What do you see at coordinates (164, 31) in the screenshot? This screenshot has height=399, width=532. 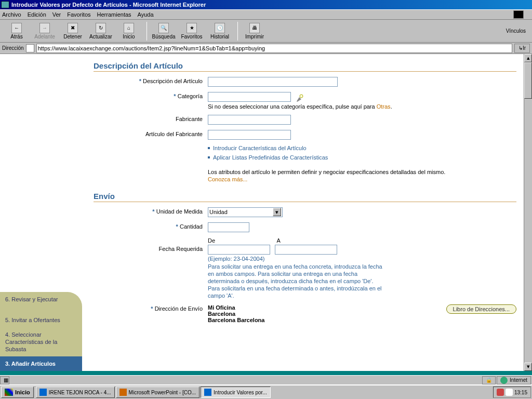 I see `search-button: 🔍Búsqueda` at bounding box center [164, 31].